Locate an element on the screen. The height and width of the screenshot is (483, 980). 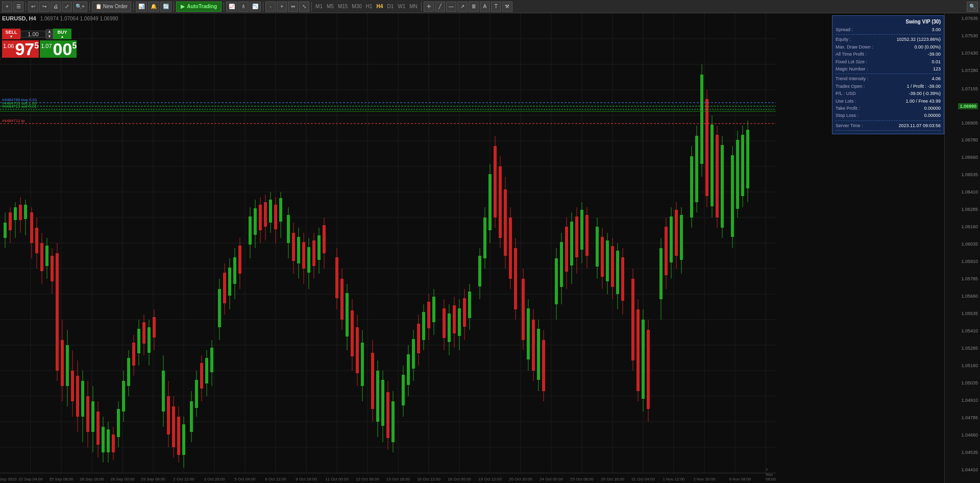
undo-btn: ↩ is located at coordinates (33, 7).